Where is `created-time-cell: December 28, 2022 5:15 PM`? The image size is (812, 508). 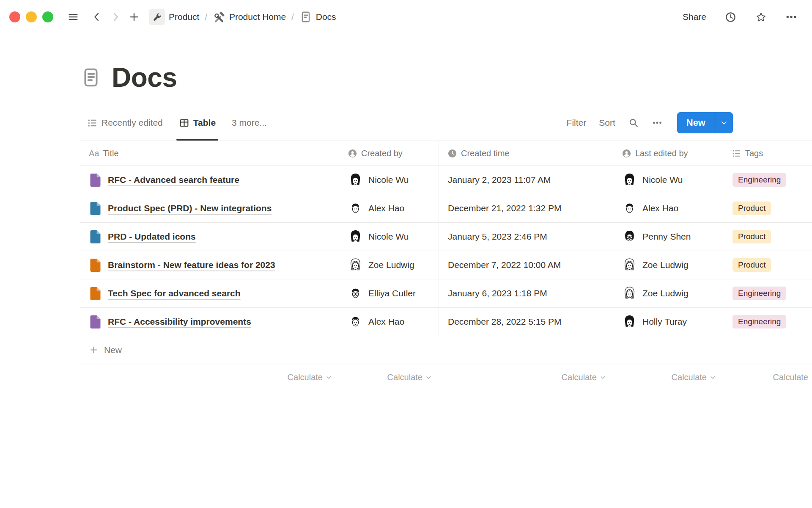 created-time-cell: December 28, 2022 5:15 PM is located at coordinates (526, 322).